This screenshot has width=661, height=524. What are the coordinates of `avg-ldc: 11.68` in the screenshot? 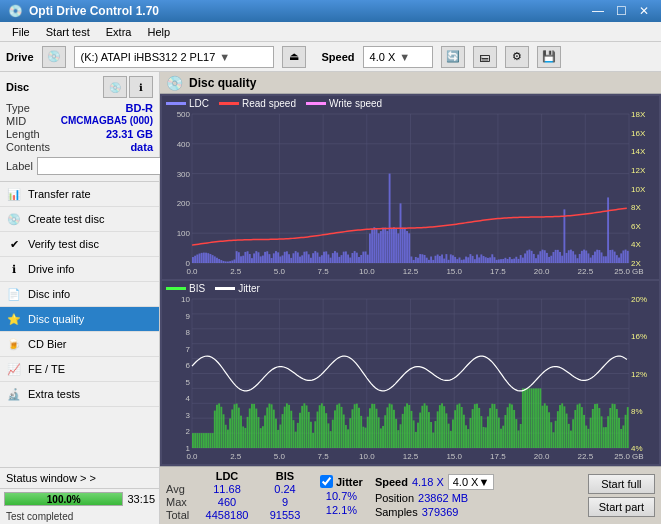 It's located at (227, 489).